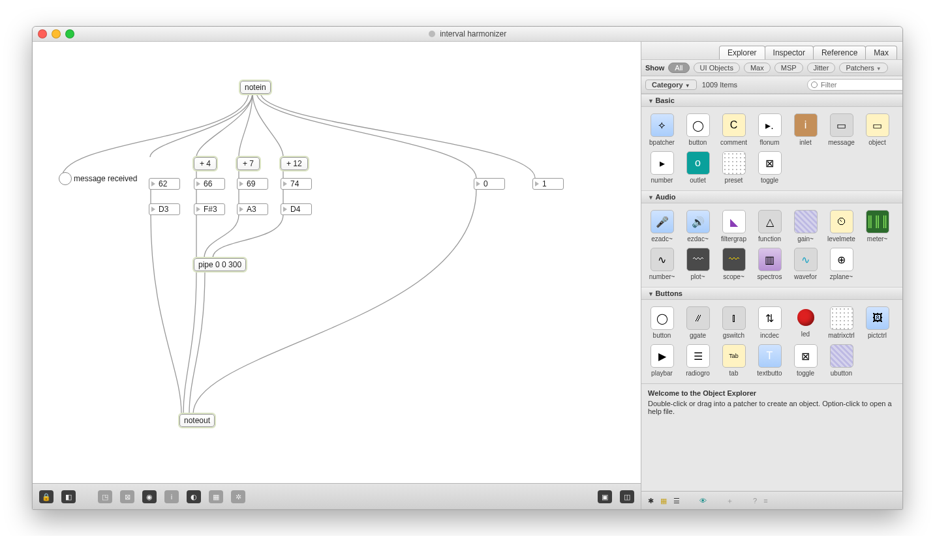 This screenshot has width=935, height=560. What do you see at coordinates (772, 197) in the screenshot?
I see `section-audio-header: Audio` at bounding box center [772, 197].